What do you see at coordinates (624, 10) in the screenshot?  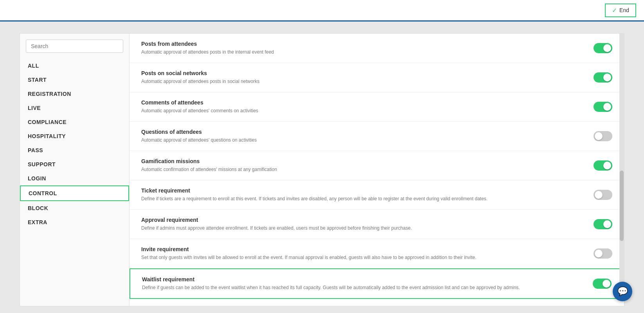 I see `end-label: End` at bounding box center [624, 10].